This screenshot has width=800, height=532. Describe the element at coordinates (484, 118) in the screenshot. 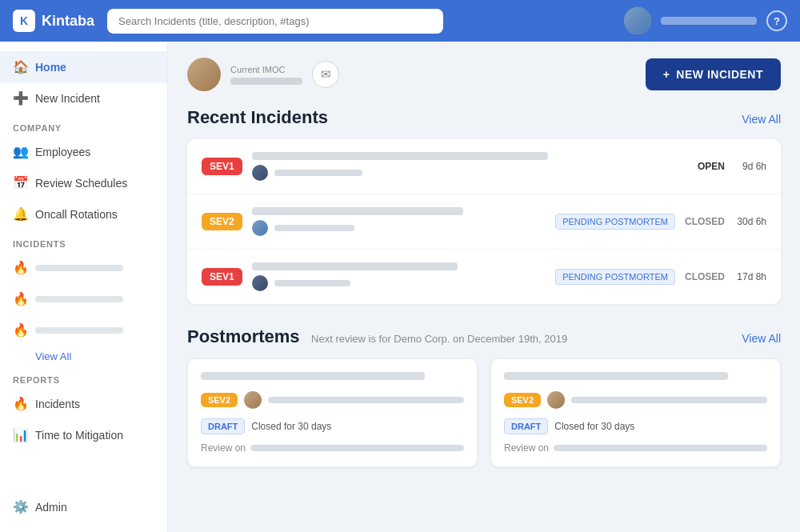

I see `recent-incidents-header: Recent Incidents View All` at that location.